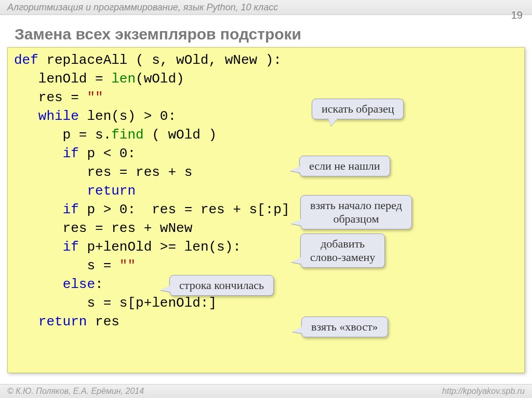 This screenshot has width=532, height=398. I want to click on header-text: Алгоритмизация и программирование, язык …, so click(142, 7).